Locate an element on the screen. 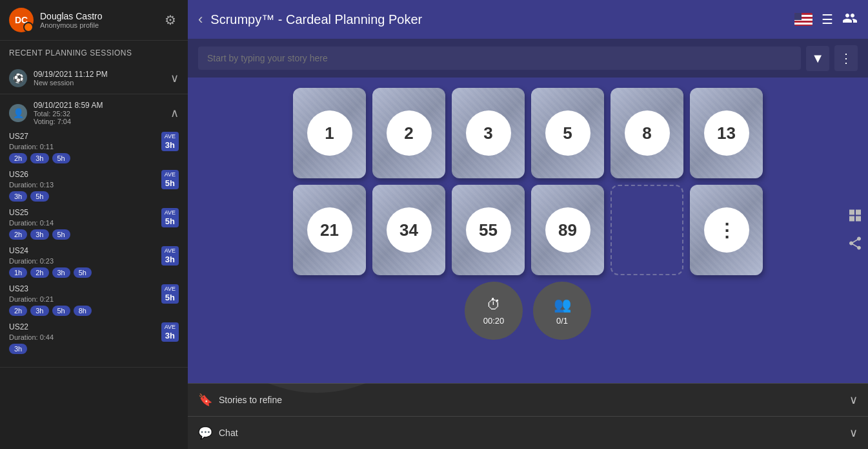  story-item-us22: US22 Duration: 0:44 3h AVE 3h is located at coordinates (94, 339).